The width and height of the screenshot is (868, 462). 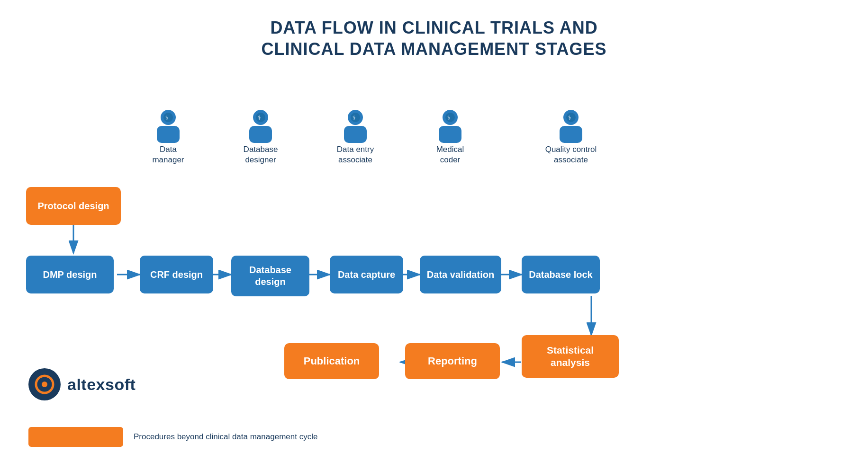 What do you see at coordinates (571, 155) in the screenshot?
I see `person-label-quality-control: Quality controlassociate` at bounding box center [571, 155].